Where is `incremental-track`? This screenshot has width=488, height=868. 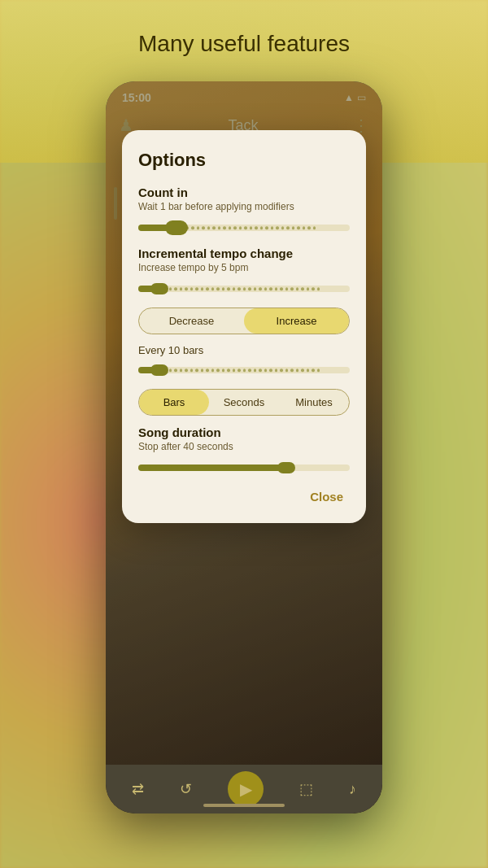
incremental-track is located at coordinates (244, 289).